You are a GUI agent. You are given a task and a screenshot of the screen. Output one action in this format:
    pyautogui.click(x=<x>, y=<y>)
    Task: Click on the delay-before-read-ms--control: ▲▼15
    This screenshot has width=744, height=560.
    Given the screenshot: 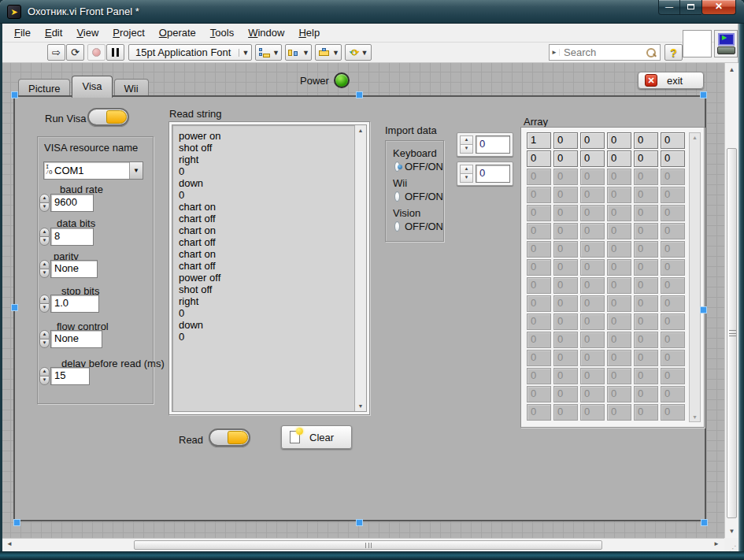 What is the action you would take?
    pyautogui.click(x=65, y=376)
    